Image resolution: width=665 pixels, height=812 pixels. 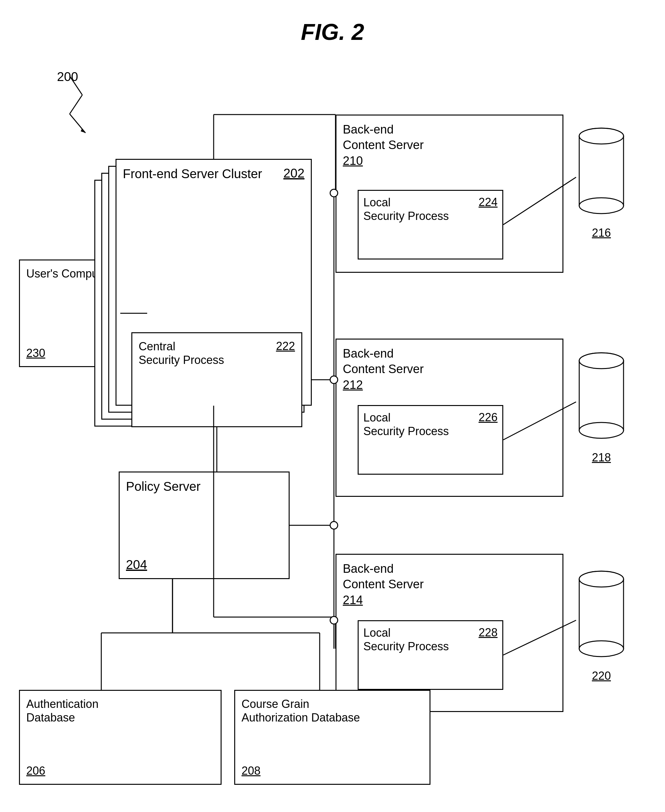 I want to click on local-224-number: 224, so click(x=488, y=202).